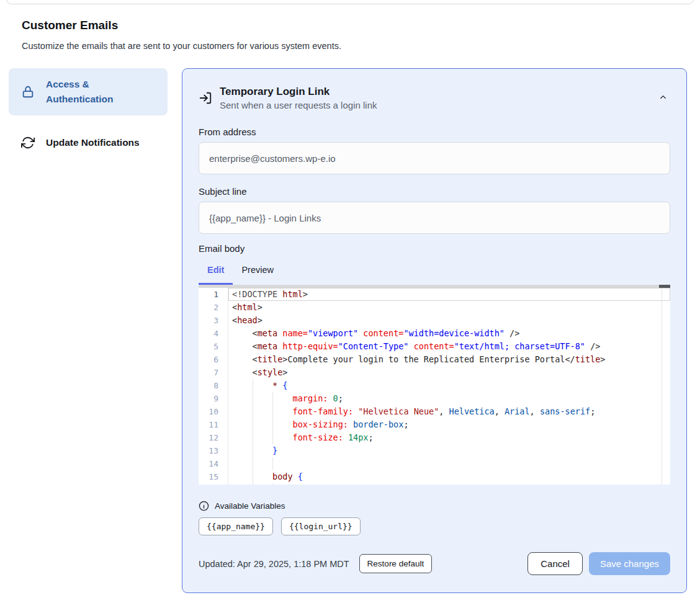 The height and width of the screenshot is (608, 700). Describe the element at coordinates (213, 484) in the screenshot. I see `line-number: 16` at that location.